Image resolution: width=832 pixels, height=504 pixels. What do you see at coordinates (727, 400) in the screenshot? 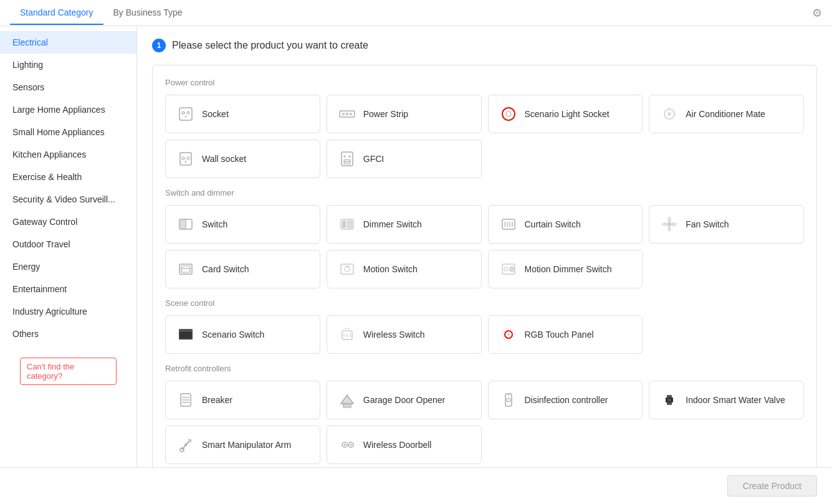
I see `product-card-indoor-smart-water-valve: Indoor Smart Water Valve` at bounding box center [727, 400].